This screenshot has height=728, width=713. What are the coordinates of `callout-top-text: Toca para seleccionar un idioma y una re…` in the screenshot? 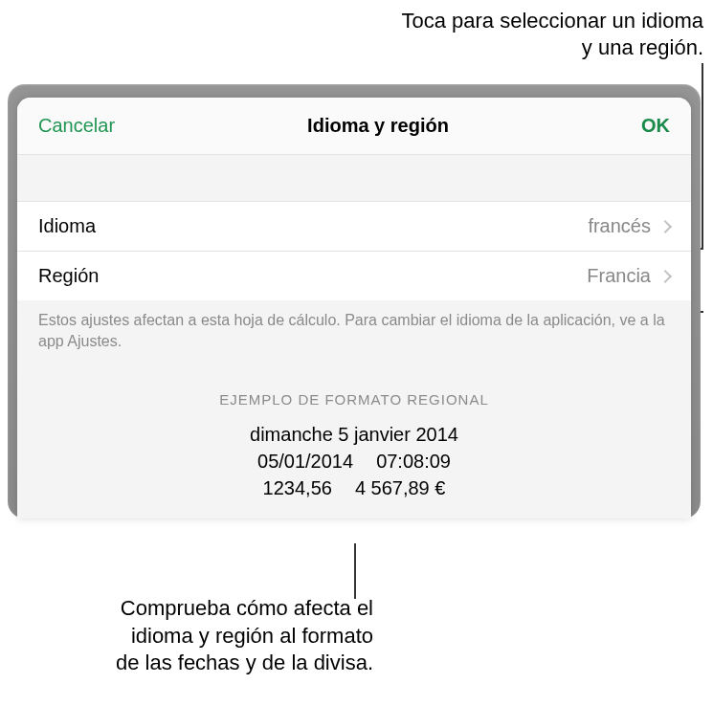 It's located at (550, 34).